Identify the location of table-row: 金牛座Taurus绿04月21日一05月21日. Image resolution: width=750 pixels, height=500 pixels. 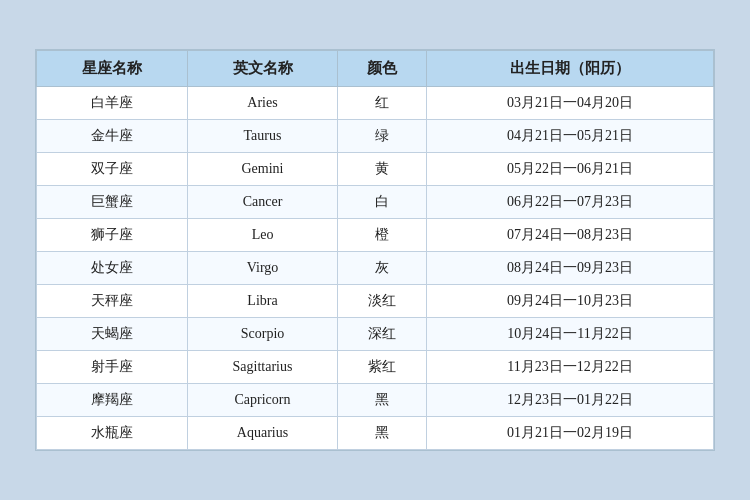
(376, 136).